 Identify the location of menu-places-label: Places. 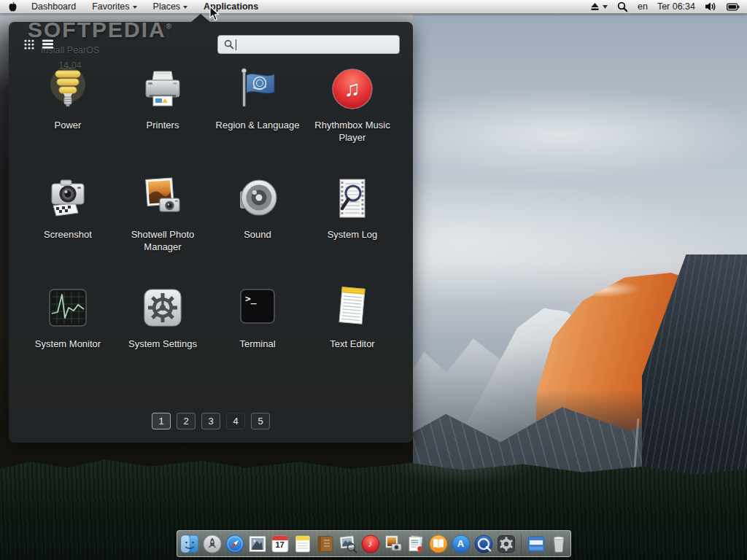
(167, 7).